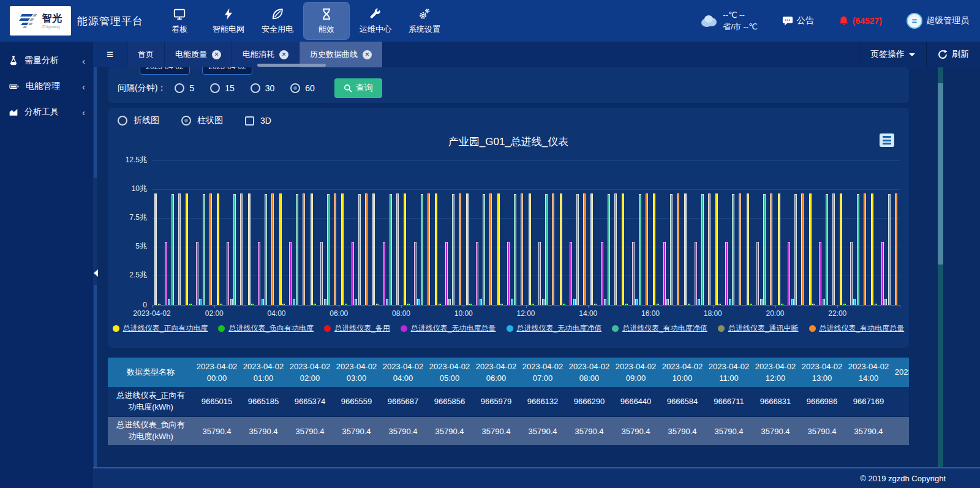  Describe the element at coordinates (758, 328) in the screenshot. I see `legend-item-总进线仪表_通讯中断: 总进线仪表_通讯中断` at that location.